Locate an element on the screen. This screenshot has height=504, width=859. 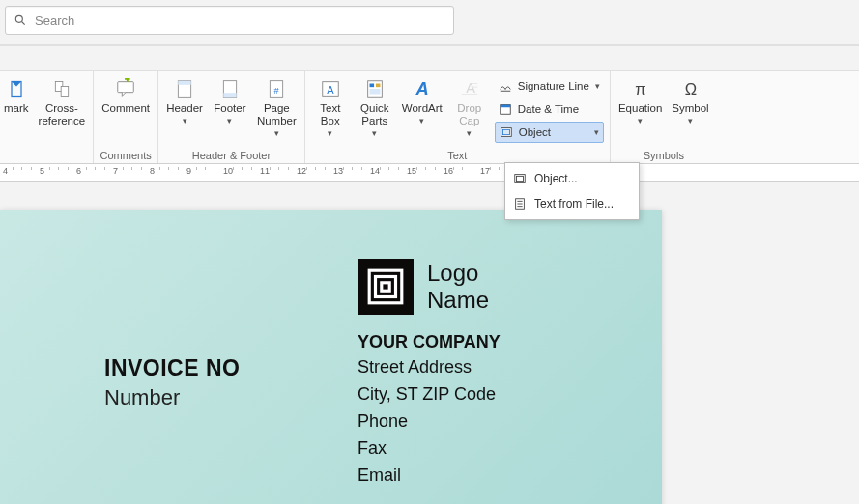
cross-reference-icon is located at coordinates (62, 89).